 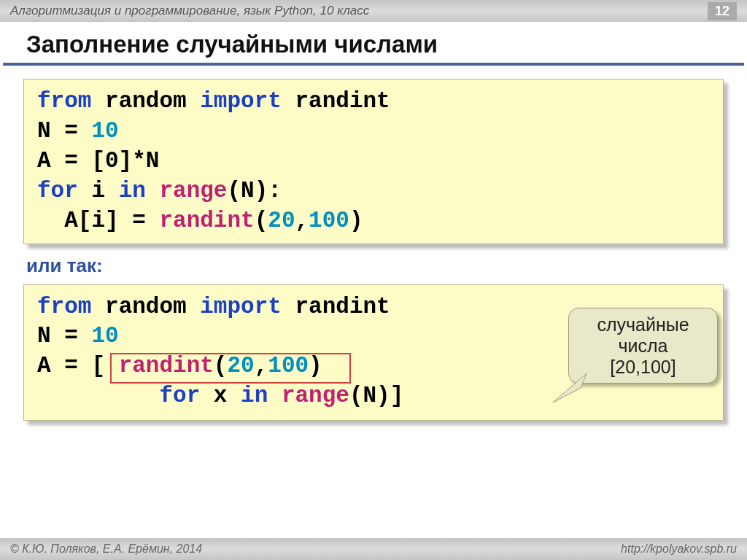 I want to click on code-line: N = 10, so click(x=374, y=131).